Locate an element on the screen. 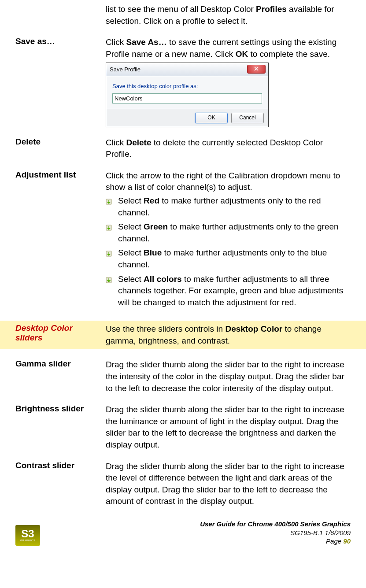 Image resolution: width=366 pixels, height=588 pixels. bullet-text: Select Red to make further adjustments o… is located at coordinates (234, 207).